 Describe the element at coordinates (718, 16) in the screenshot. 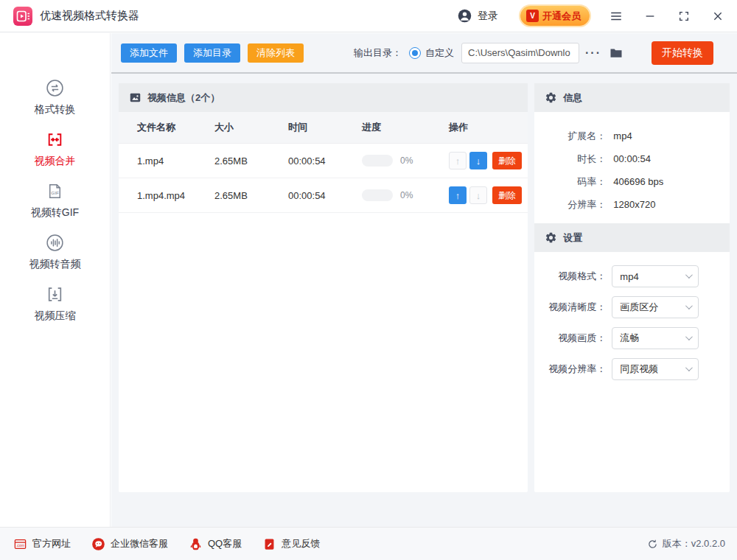

I see `close-icon` at that location.